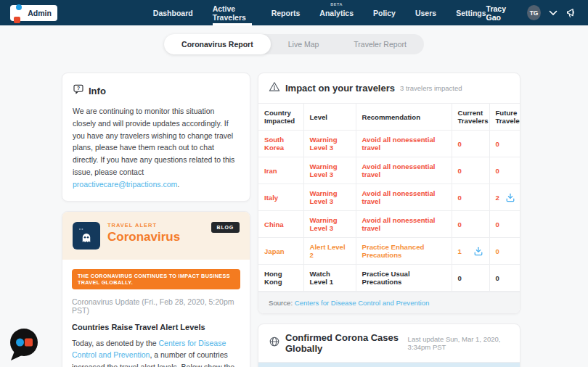  I want to click on chat-logo-dot, so click(20, 342).